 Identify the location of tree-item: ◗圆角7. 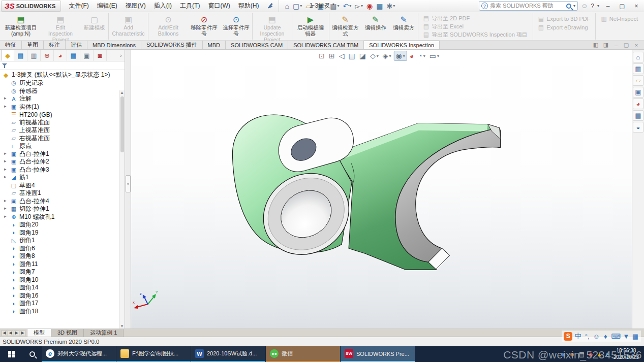
(62, 272).